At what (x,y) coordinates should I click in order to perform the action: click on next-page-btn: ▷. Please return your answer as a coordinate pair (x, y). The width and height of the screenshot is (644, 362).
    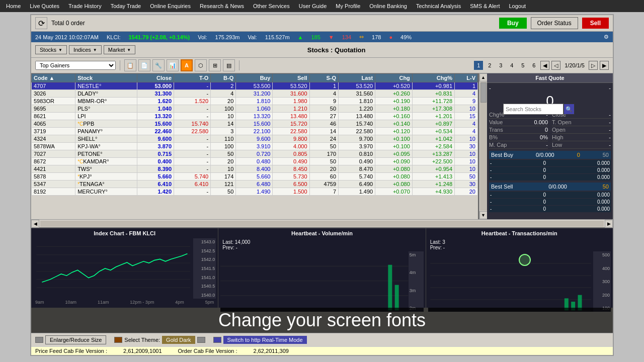
    Looking at the image, I should click on (593, 65).